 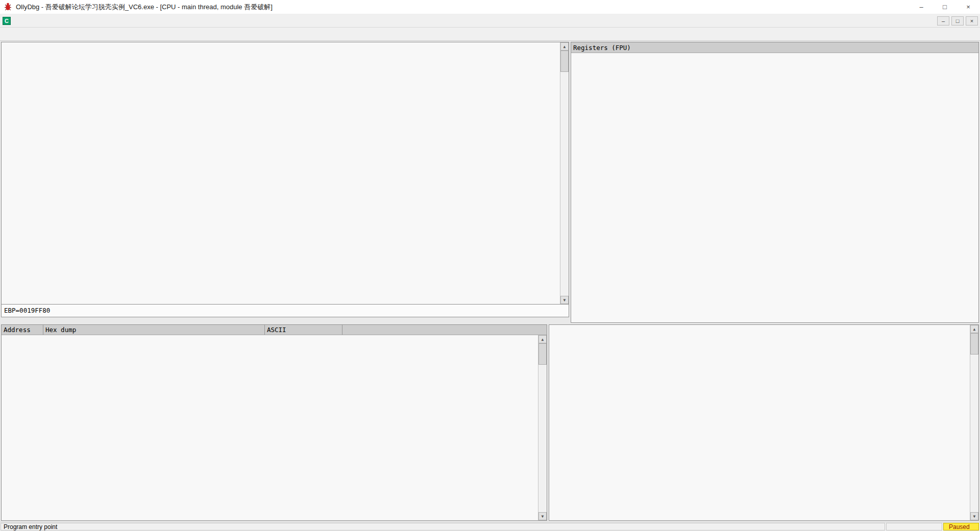 I want to click on mdi-restore-button: □, so click(x=958, y=21).